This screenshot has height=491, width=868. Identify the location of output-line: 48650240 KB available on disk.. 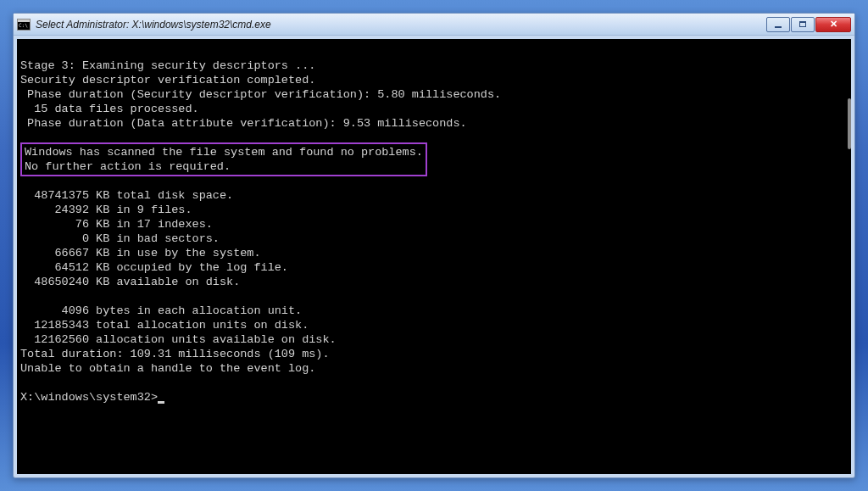
(131, 282).